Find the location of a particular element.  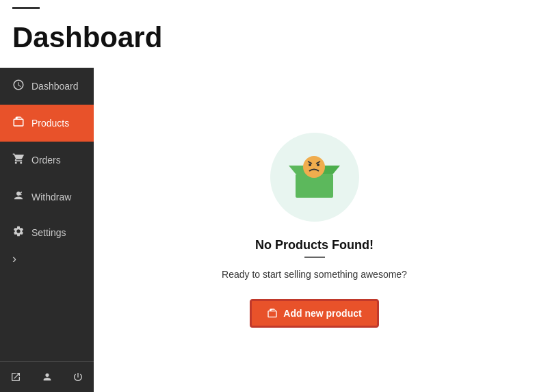

speedometer-icon is located at coordinates (18, 86).